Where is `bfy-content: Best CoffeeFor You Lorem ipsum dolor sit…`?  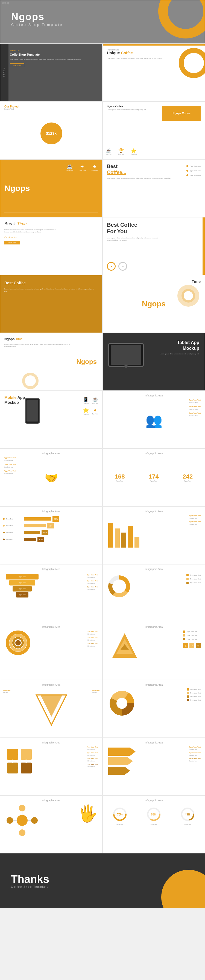 bfy-content: Best CoffeeFor You Lorem ipsum dolor sit… is located at coordinates (134, 231).